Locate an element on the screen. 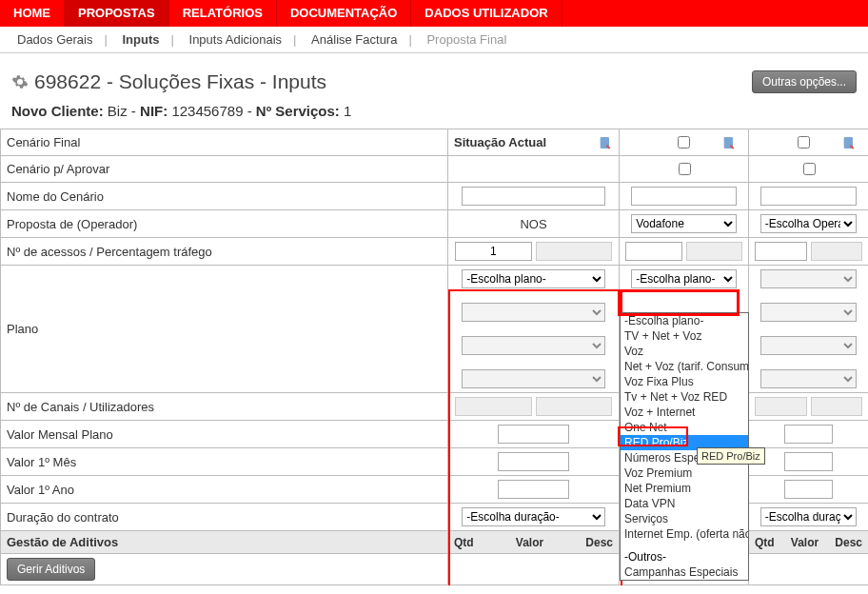 The image size is (868, 594). dropdown-option: One Net is located at coordinates (684, 427).